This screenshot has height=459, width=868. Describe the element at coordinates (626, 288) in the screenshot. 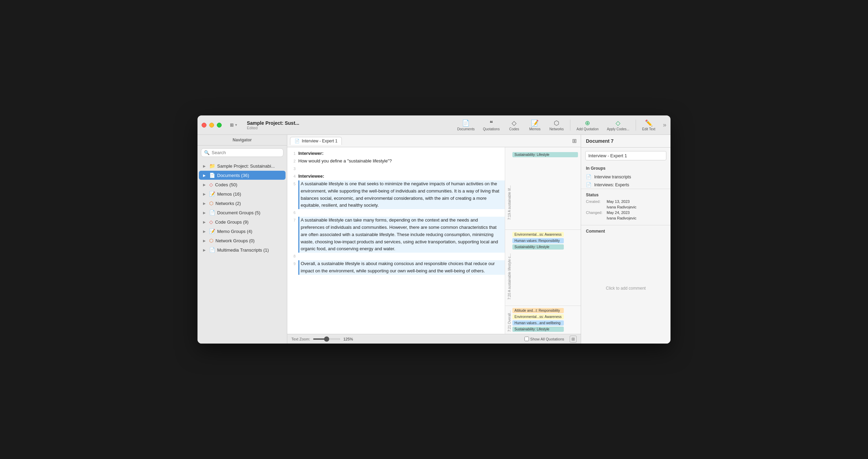

I see `comment-input: Click to add comment` at that location.